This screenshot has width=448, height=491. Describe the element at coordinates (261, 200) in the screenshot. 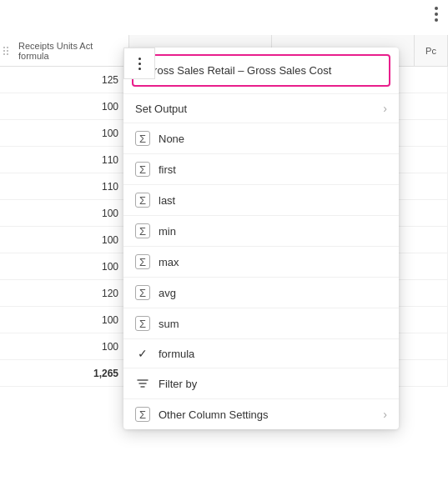

I see `menu-item-last: Σ last` at that location.